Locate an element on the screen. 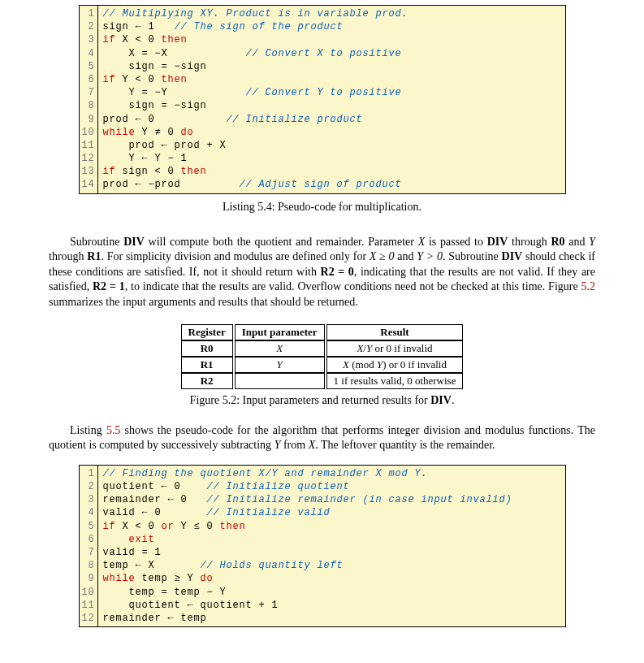 Image resolution: width=644 pixels, height=663 pixels. variable-y: Y is located at coordinates (592, 242).